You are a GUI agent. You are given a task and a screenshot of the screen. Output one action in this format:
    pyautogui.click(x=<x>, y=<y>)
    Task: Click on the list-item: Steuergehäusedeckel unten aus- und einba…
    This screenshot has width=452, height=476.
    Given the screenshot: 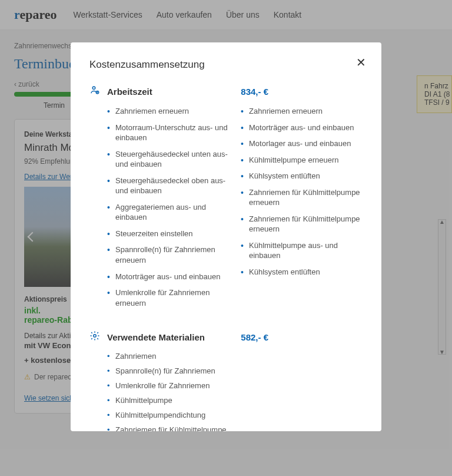 What is the action you would take?
    pyautogui.click(x=168, y=159)
    